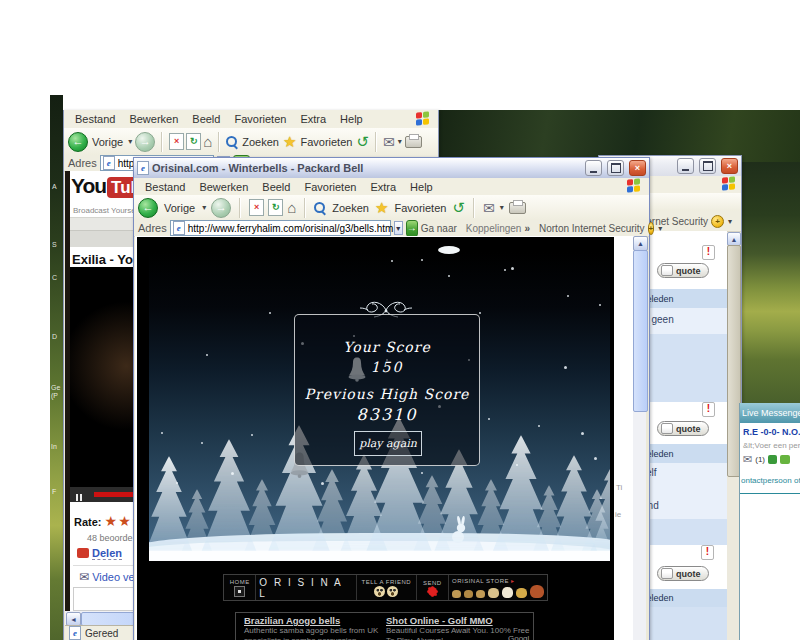 The image size is (800, 640). What do you see at coordinates (433, 588) in the screenshot?
I see `footer-send: SEND` at bounding box center [433, 588].